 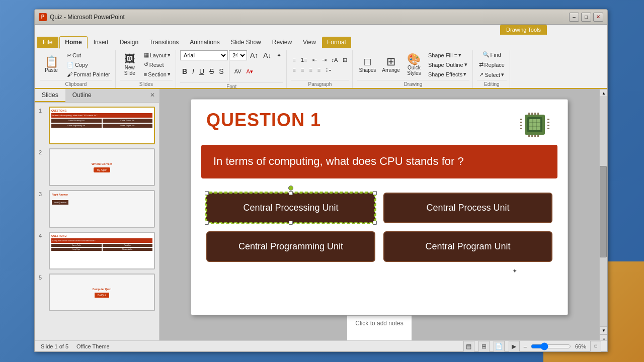 I want to click on shape-outline-button: Shape Outline ▾, so click(x=448, y=64).